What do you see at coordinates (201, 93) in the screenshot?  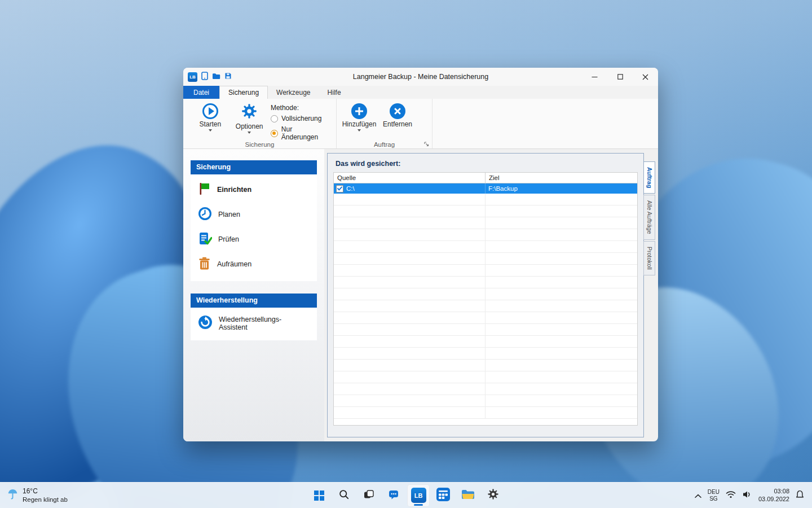 I see `tab-datei: Datei` at bounding box center [201, 93].